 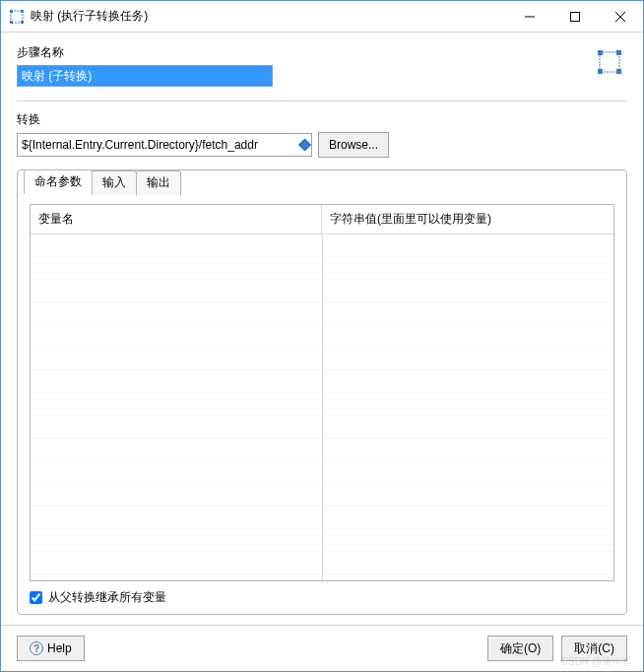 I want to click on transform-row: Browse..., so click(x=322, y=145).